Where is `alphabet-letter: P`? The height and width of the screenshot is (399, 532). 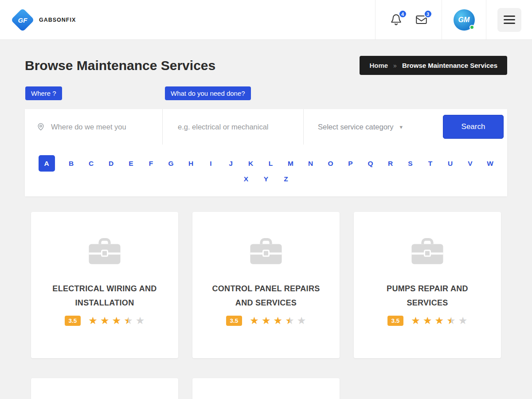 alphabet-letter: P is located at coordinates (351, 164).